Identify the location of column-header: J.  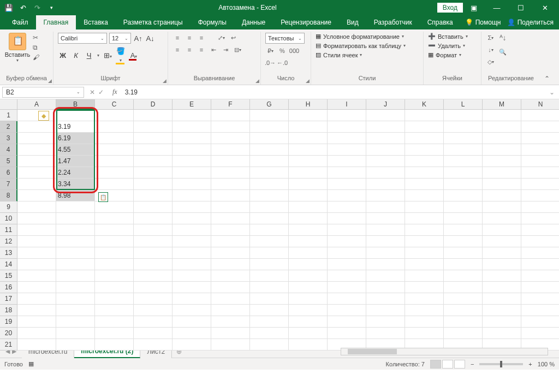
(385, 105).